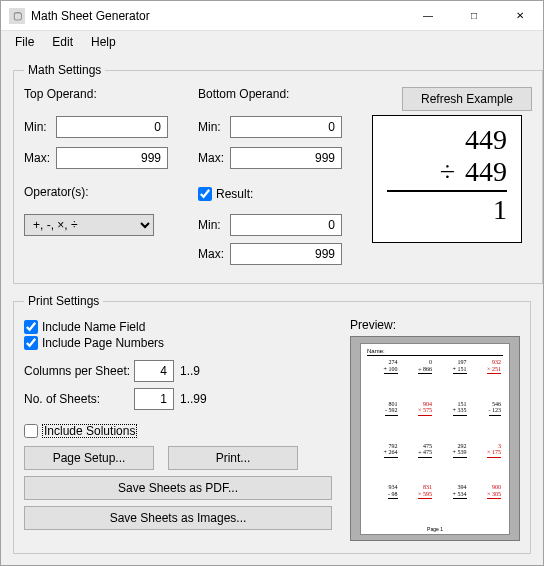  I want to click on top-operand-label: Top Operand:, so click(104, 98).